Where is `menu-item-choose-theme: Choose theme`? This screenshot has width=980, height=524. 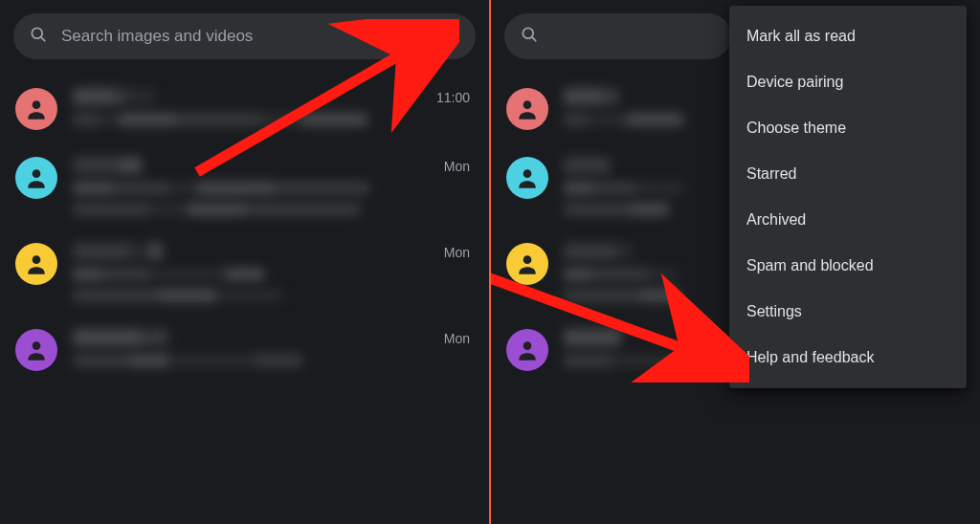
menu-item-choose-theme: Choose theme is located at coordinates (848, 128).